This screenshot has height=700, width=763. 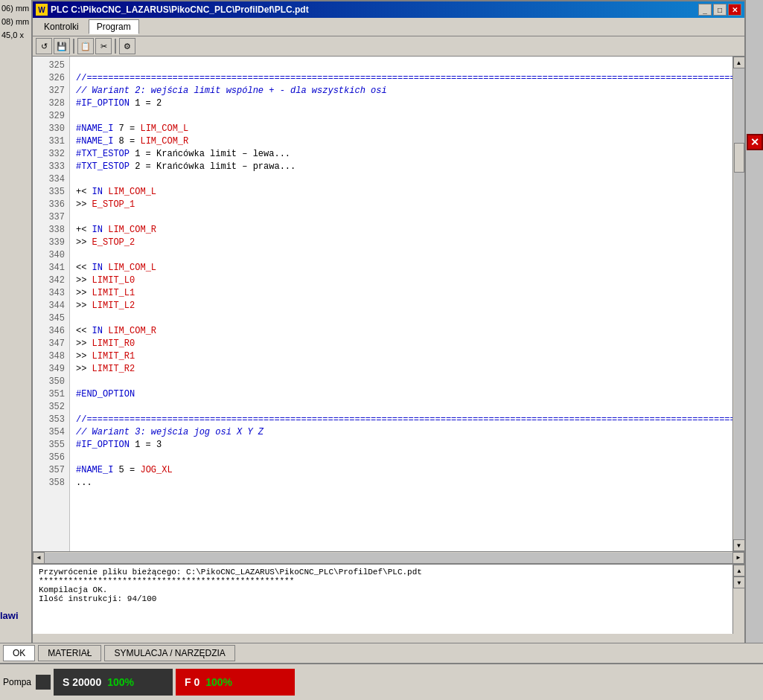 I want to click on line-number: 338, so click(x=51, y=231).